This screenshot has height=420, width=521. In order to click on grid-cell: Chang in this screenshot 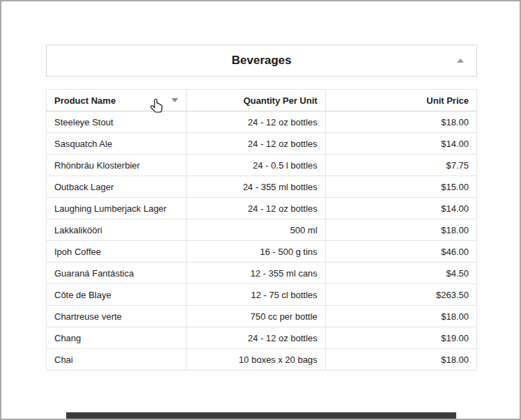, I will do `click(117, 339)`.